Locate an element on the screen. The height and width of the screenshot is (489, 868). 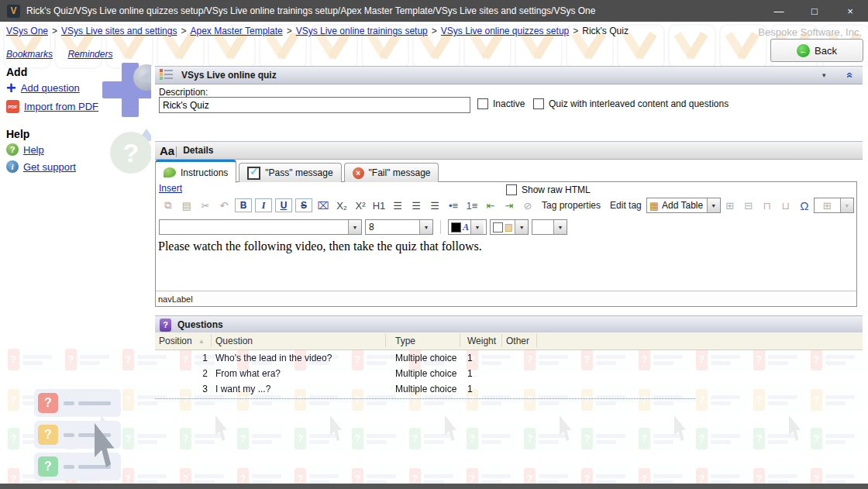
import-pdf-link: Import from PDF is located at coordinates (61, 107).